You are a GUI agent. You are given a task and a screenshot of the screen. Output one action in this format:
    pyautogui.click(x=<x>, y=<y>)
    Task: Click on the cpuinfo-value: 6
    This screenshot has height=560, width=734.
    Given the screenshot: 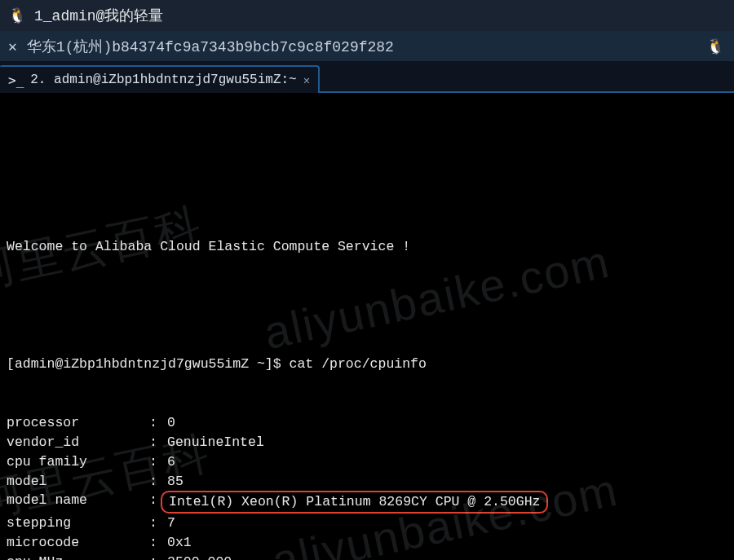 What is the action you would take?
    pyautogui.click(x=171, y=462)
    